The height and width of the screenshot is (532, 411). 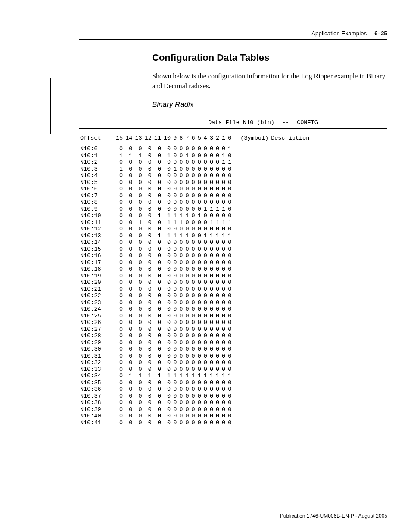 I want to click on table-top-rule, so click(x=233, y=128).